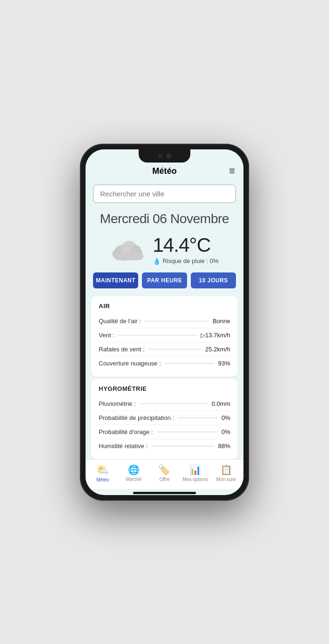  Describe the element at coordinates (136, 418) in the screenshot. I see `precip-prob-label: Probabilité de précipitation :` at that location.